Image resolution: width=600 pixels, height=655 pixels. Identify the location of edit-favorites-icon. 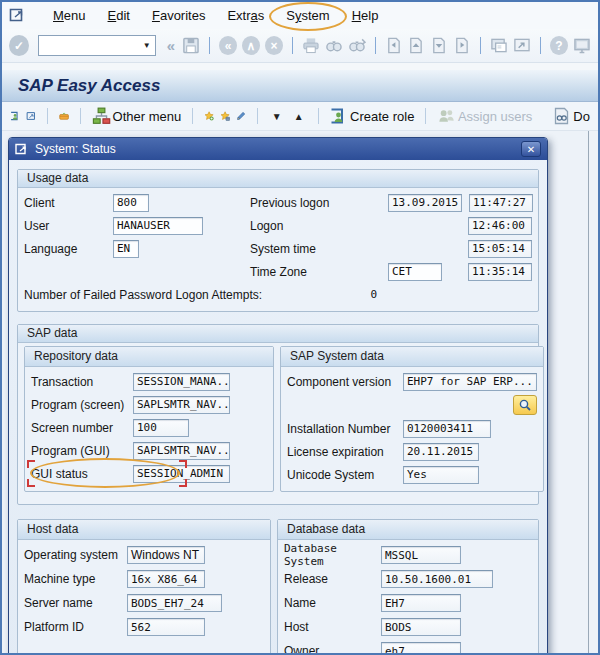
(241, 116).